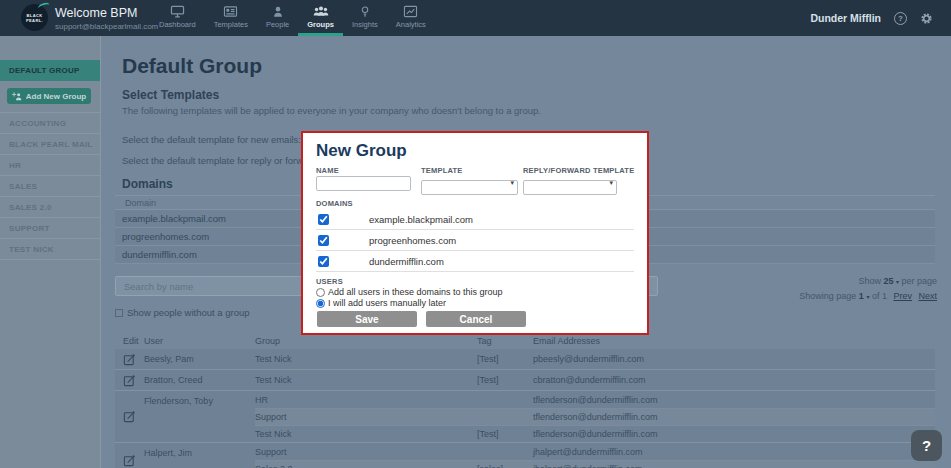 This screenshot has height=468, width=951. Describe the element at coordinates (570, 188) in the screenshot. I see `reply-forward-template-select` at that location.